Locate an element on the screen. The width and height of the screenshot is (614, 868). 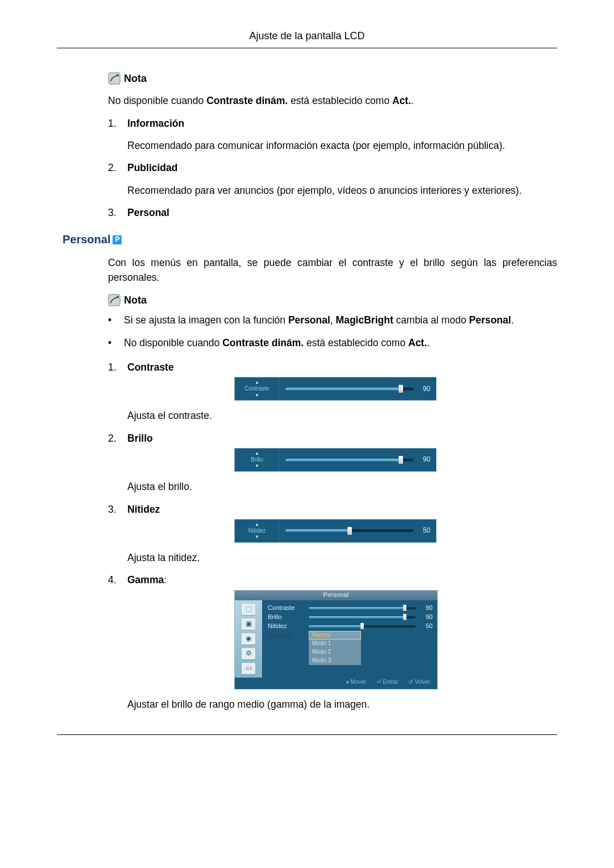
osd-row-contraste: Contraste 90 is located at coordinates (350, 608).